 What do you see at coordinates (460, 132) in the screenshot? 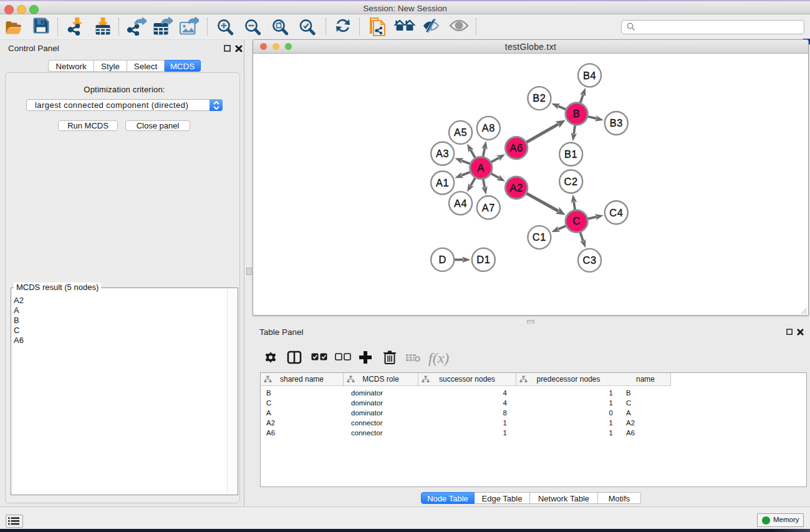
I see `svg-text: A5` at bounding box center [460, 132].